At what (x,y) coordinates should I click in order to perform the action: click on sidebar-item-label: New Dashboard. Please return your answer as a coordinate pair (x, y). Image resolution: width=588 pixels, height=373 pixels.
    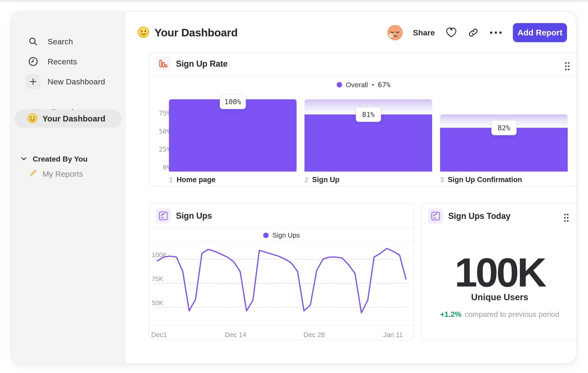
    Looking at the image, I should click on (76, 82).